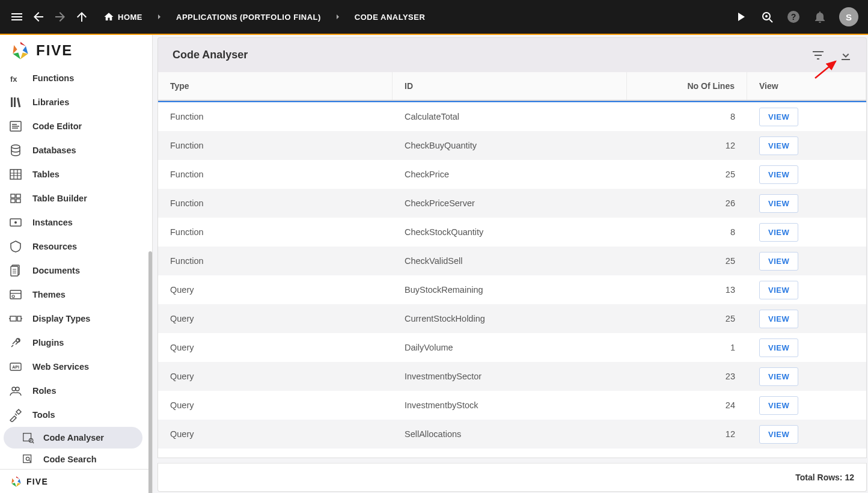 This screenshot has width=868, height=493. I want to click on table-row: FunctionCheckBuyQuantity12VIEW, so click(512, 145).